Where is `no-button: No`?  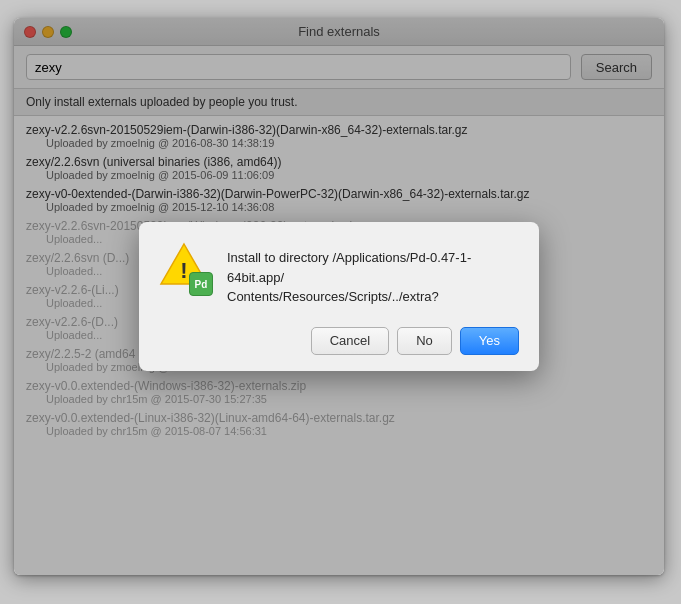
no-button: No is located at coordinates (424, 341).